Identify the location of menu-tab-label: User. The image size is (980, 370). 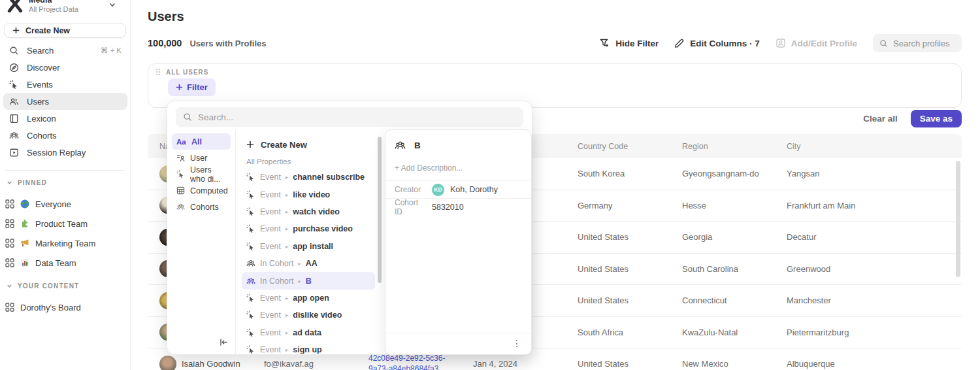
(199, 158).